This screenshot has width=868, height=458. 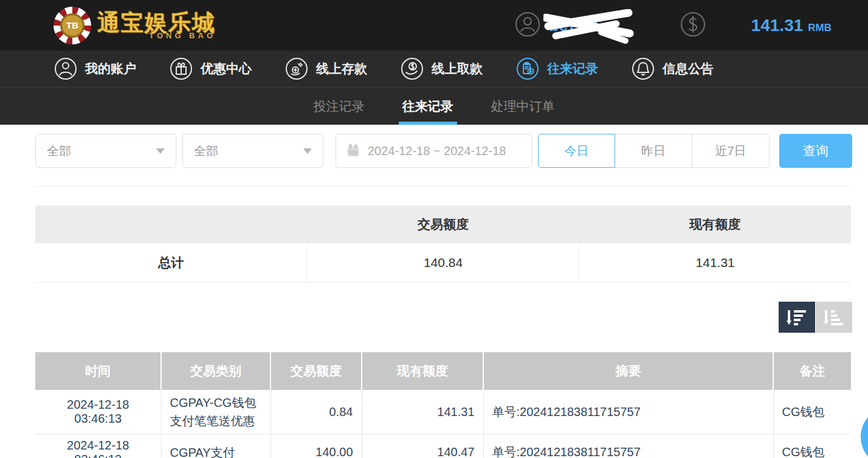 I want to click on last7days-button: 近7日, so click(x=731, y=151).